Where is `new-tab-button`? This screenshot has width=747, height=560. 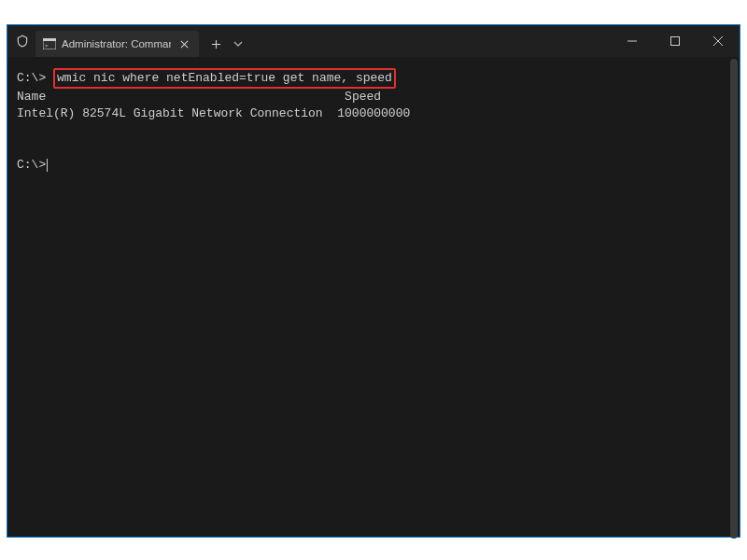 new-tab-button is located at coordinates (216, 44).